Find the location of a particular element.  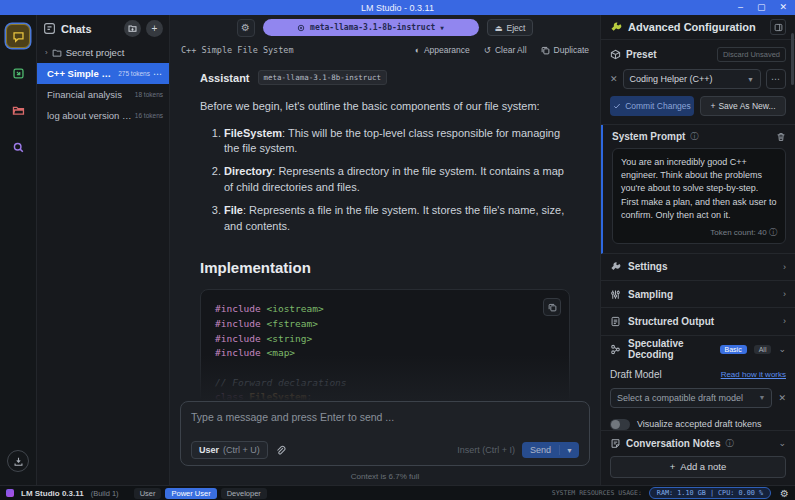

code-line: #include <string> is located at coordinates (385, 340).